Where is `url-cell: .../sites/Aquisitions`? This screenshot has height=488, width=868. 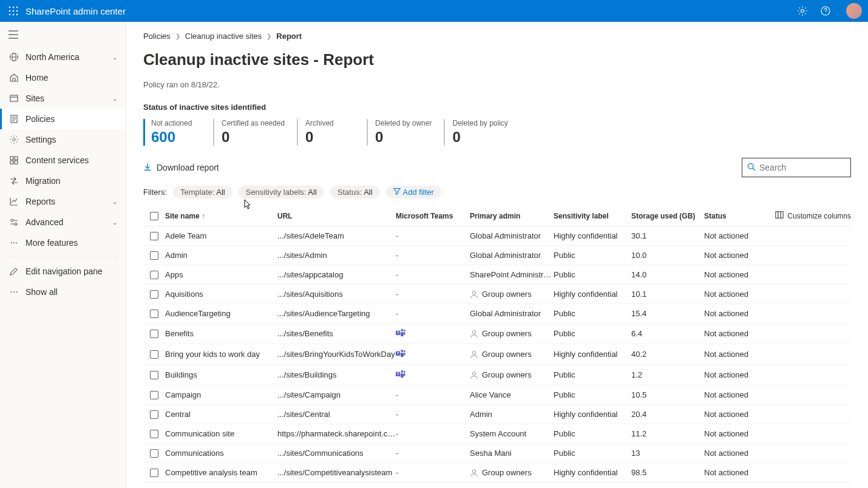
url-cell: .../sites/Aquisitions is located at coordinates (336, 294).